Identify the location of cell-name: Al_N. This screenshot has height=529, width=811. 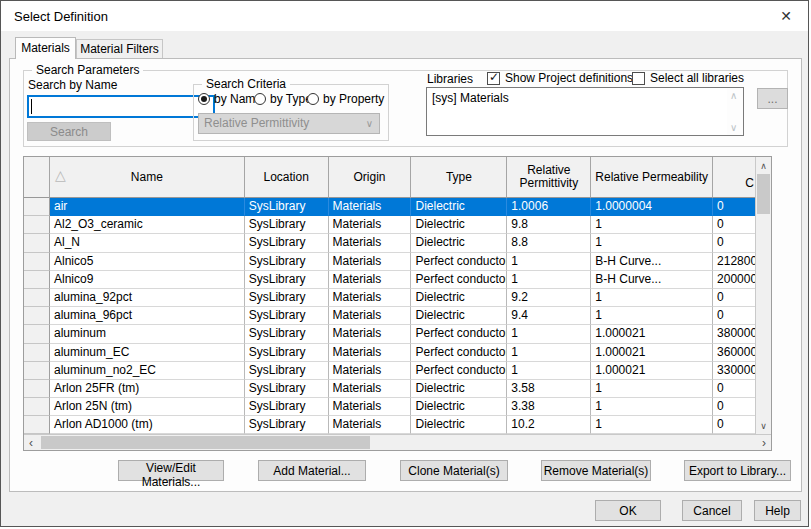
(148, 243).